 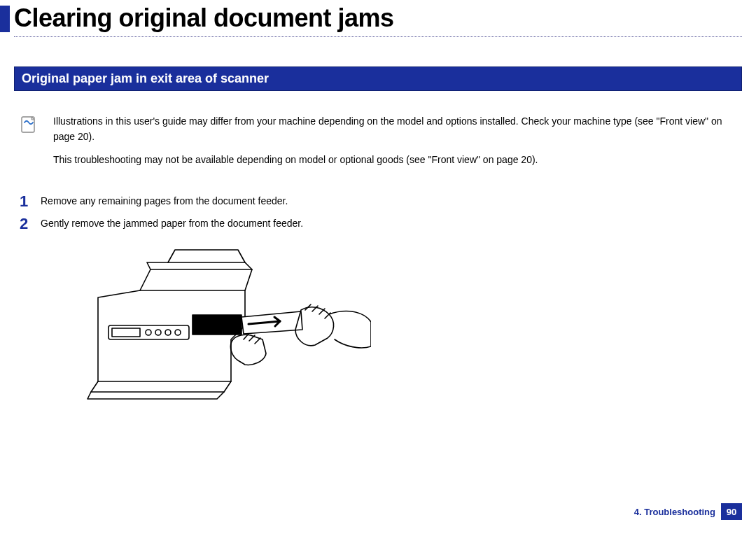 What do you see at coordinates (30, 202) in the screenshot?
I see `step-number: 1` at bounding box center [30, 202].